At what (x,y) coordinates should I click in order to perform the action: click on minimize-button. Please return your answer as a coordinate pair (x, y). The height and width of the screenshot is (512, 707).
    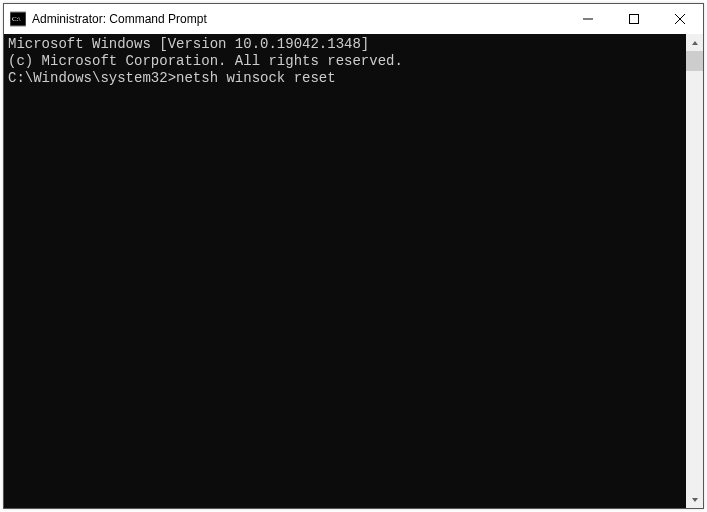
    Looking at the image, I should click on (588, 19).